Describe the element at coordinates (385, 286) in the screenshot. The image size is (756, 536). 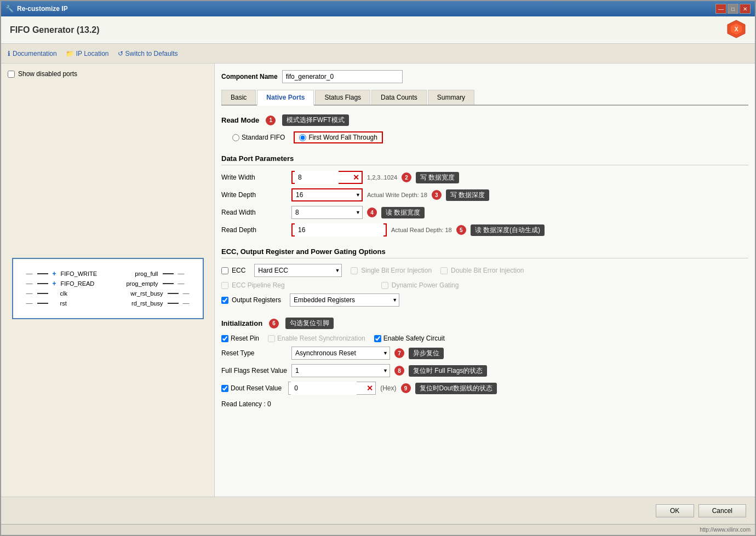
I see `dynamic-power-checkbox` at that location.